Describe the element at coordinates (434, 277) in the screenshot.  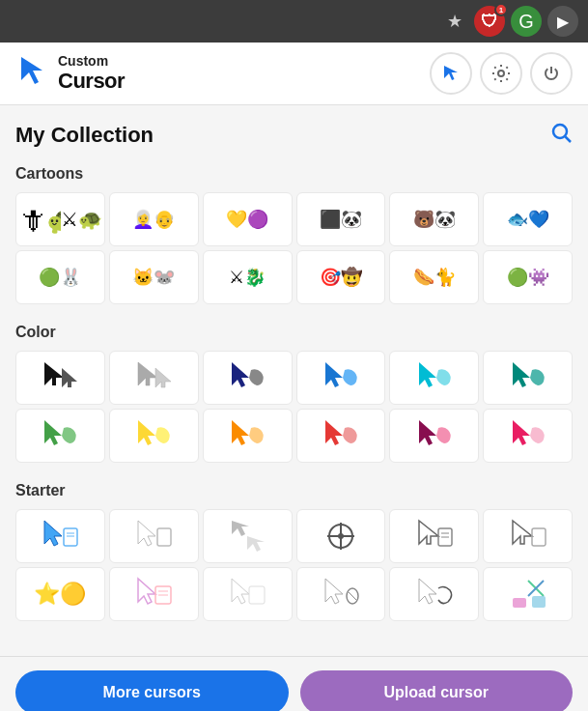
I see `list-item: 🌭🐈` at that location.